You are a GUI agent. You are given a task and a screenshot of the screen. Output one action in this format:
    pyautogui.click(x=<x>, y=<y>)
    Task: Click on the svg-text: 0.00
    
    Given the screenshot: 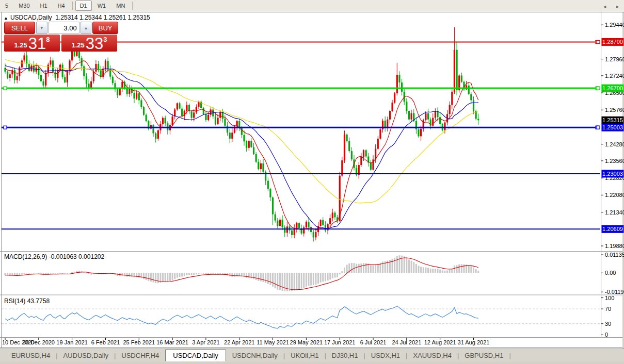 What is the action you would take?
    pyautogui.click(x=610, y=273)
    